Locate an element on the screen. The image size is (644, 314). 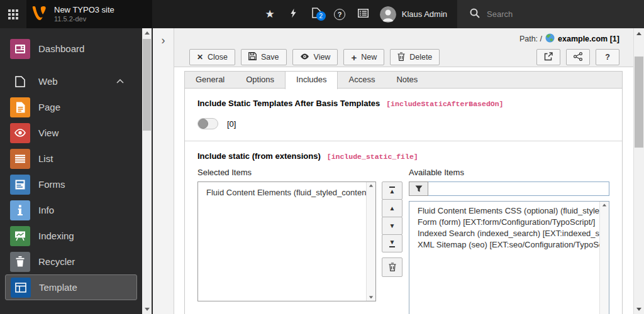
available-item-option: Fluid Content Elements CSS (optional) (f… is located at coordinates (509, 209).